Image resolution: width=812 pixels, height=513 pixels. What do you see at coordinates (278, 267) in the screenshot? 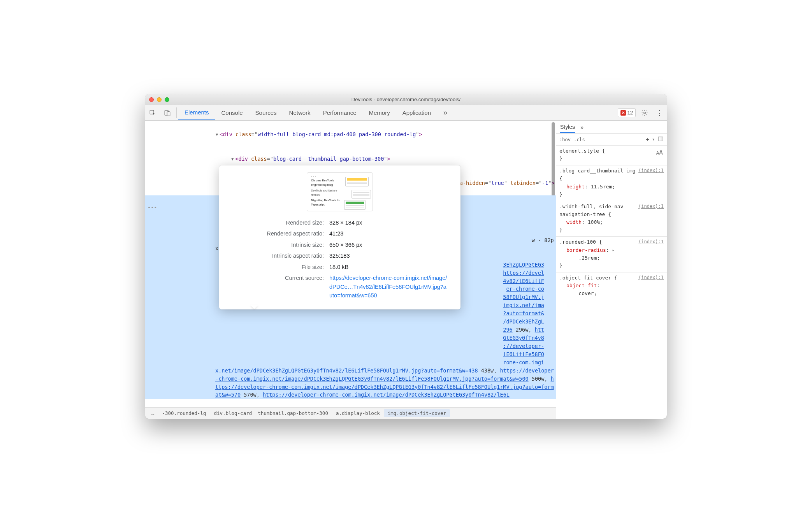
I see `label-file-size: File size:` at bounding box center [278, 267].